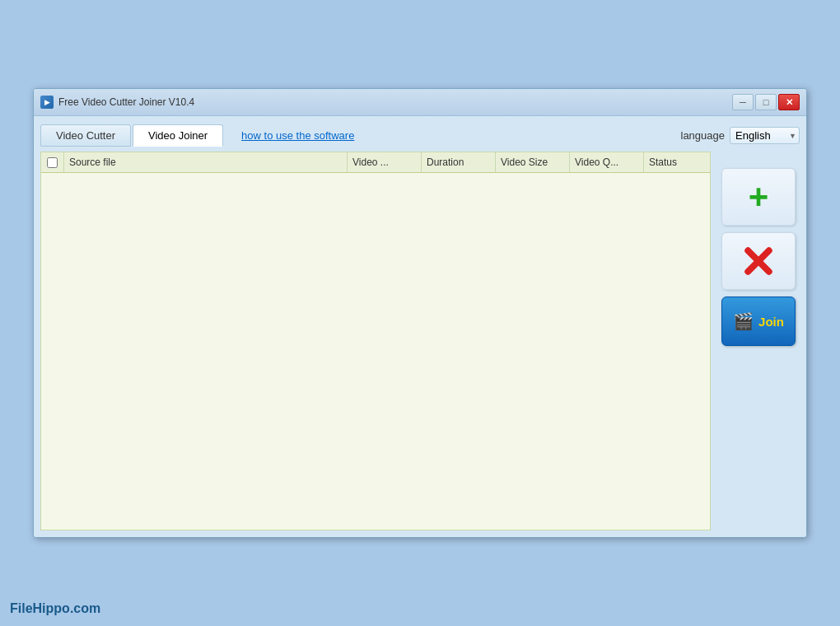 This screenshot has width=840, height=626. Describe the element at coordinates (298, 135) in the screenshot. I see `howto-link: how to use the software` at that location.